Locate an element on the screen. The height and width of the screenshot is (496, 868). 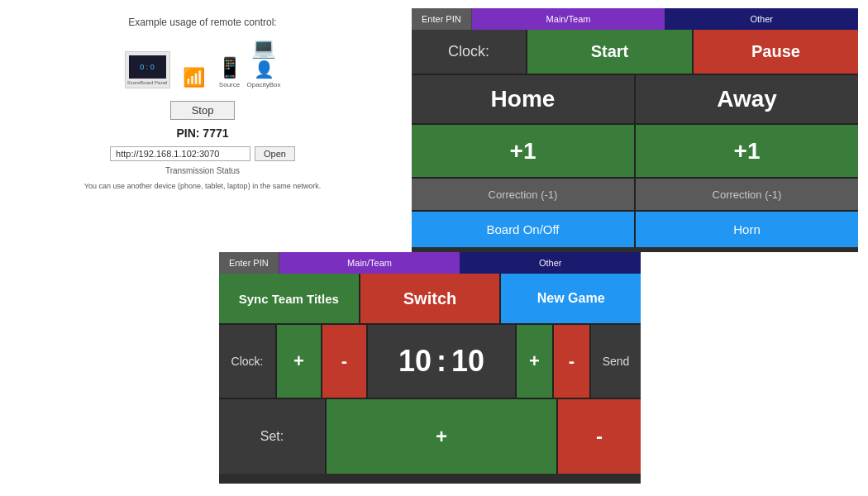
set-label: Set: is located at coordinates (273, 436).